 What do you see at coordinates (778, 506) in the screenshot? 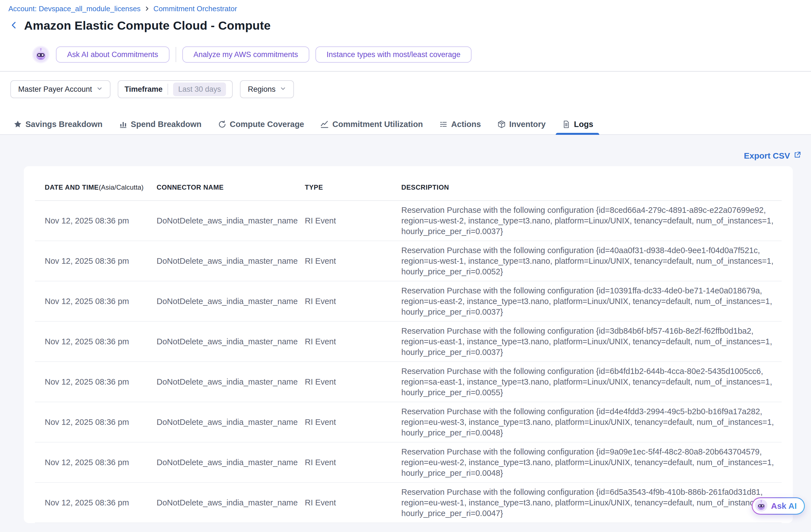
I see `ask-ai-fab: Ask AI` at bounding box center [778, 506].